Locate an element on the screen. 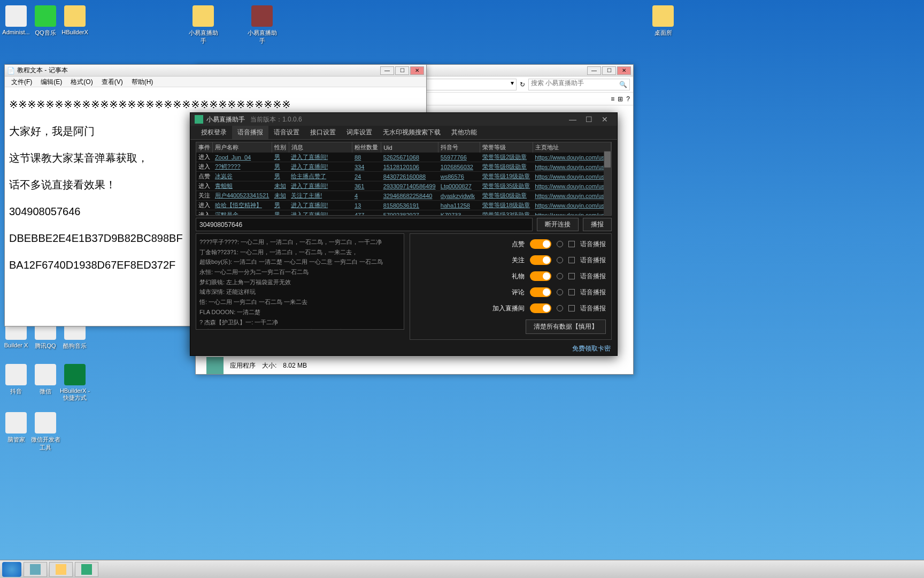 Image resolution: width=924 pixels, height=578 pixels. switch-label: 加入直播间 is located at coordinates (509, 308).